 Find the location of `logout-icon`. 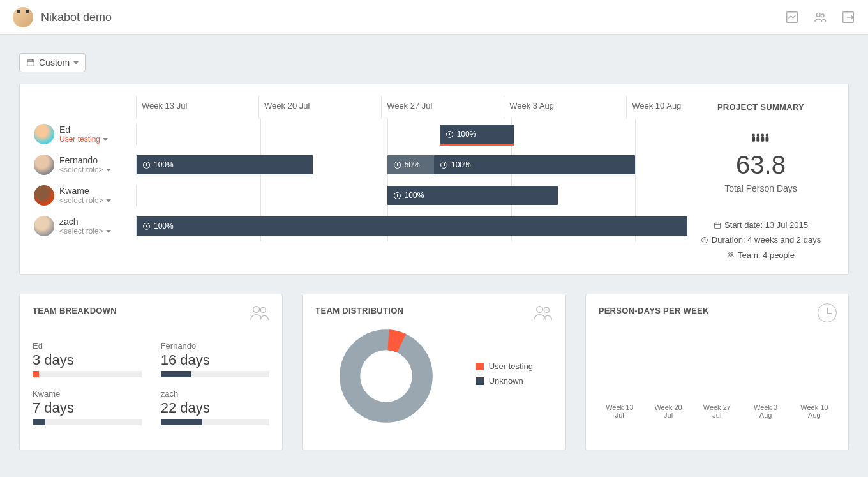

logout-icon is located at coordinates (848, 17).